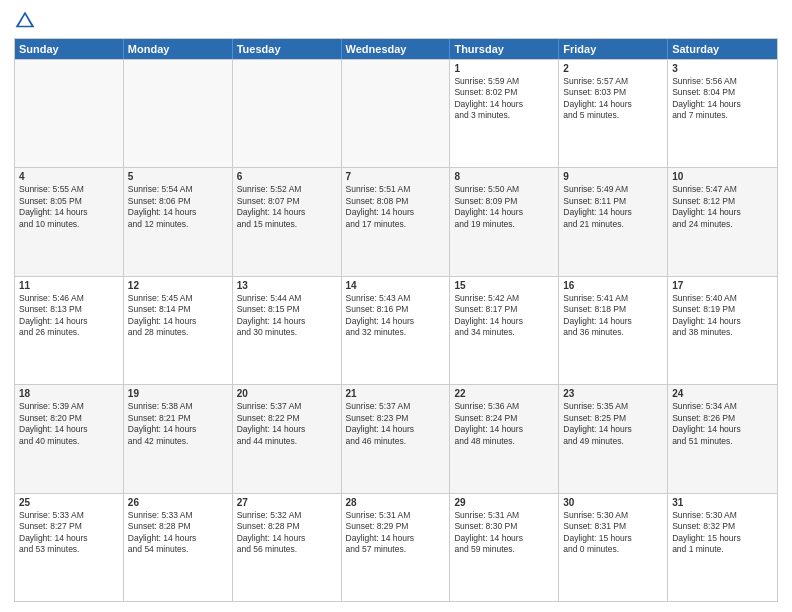 The image size is (792, 612). Describe the element at coordinates (722, 222) in the screenshot. I see `cal-cell: 10Sunrise: 5:47 AM Sunset: 8:12 PM Dayli…` at that location.